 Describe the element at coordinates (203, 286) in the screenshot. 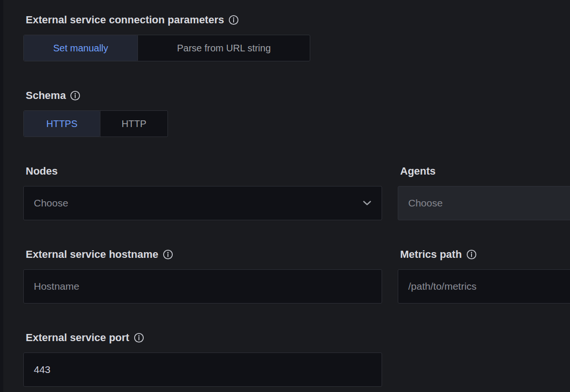

I see `hostname-input` at that location.